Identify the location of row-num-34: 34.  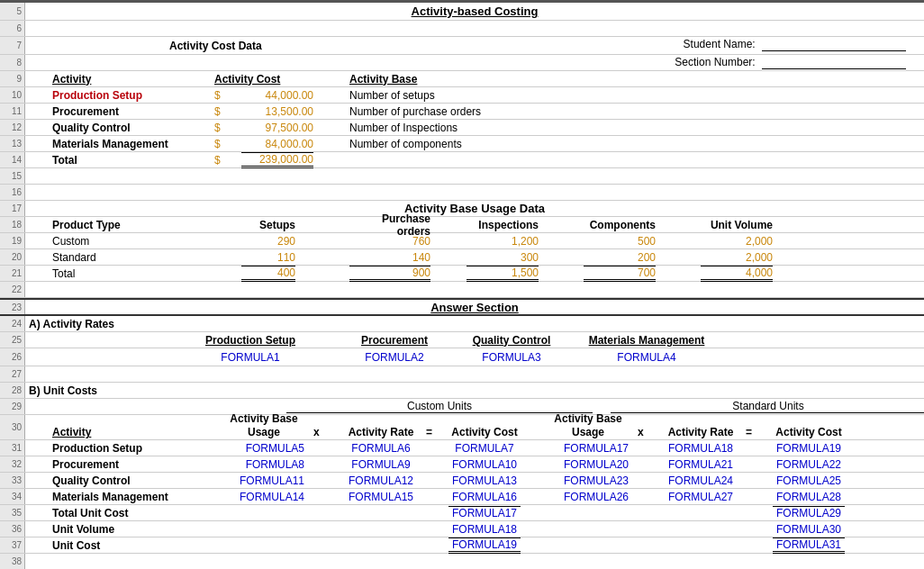
(13, 497).